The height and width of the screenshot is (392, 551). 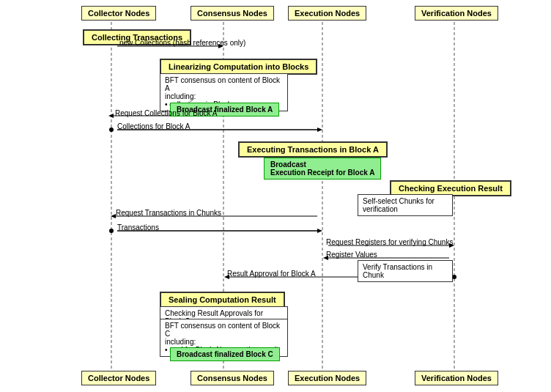 I want to click on consensus-nodes-top: Consensus Nodes, so click(x=232, y=13).